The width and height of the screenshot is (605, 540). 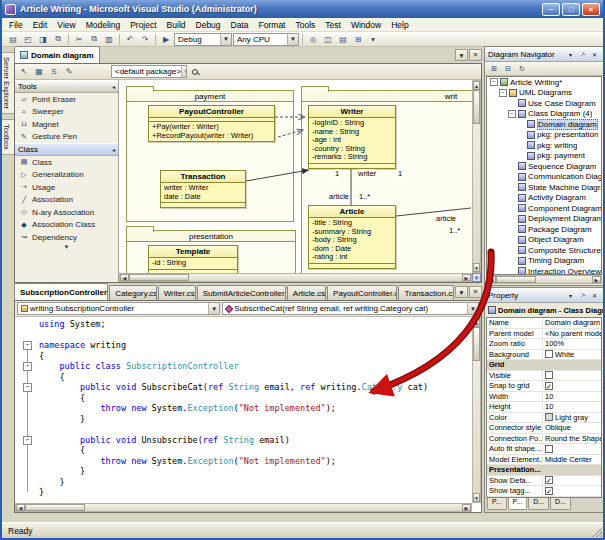 What do you see at coordinates (560, 504) in the screenshot?
I see `property-tab-3: D...` at bounding box center [560, 504].